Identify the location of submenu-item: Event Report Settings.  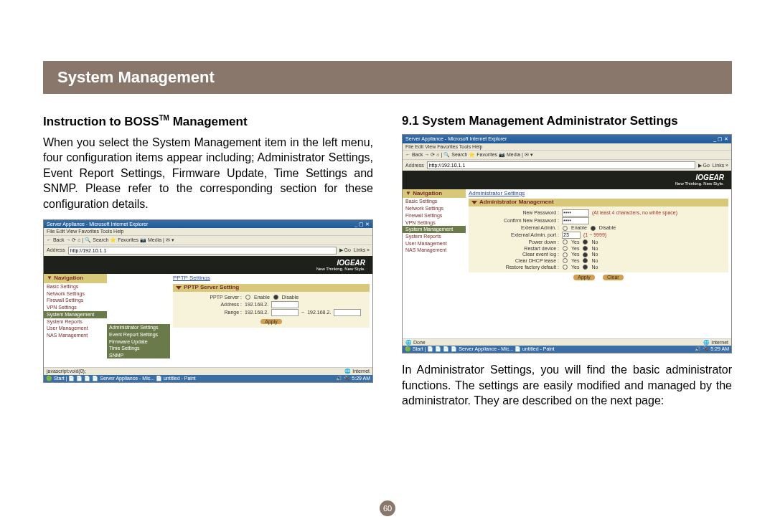
(138, 335).